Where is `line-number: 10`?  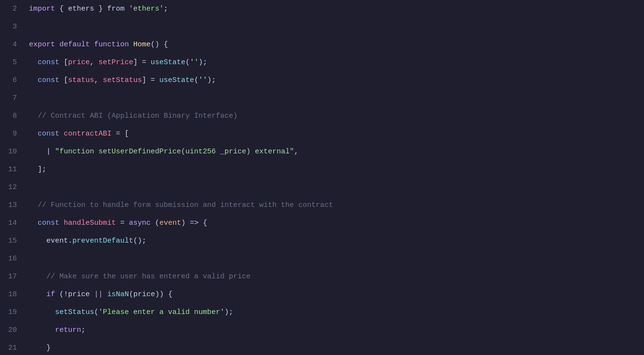 line-number: 10 is located at coordinates (14, 151).